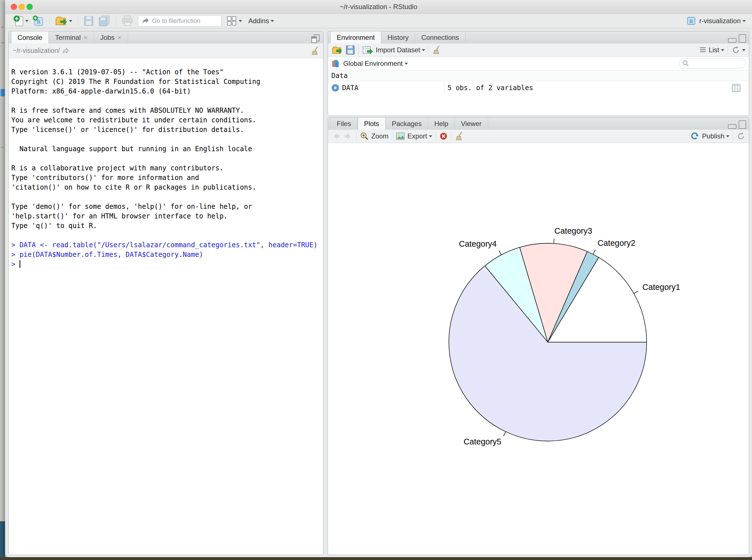 This screenshot has height=560, width=752. I want to click on console-line: Platform: x86_64-apple-darwin15.6.0 (64-…, so click(167, 91).